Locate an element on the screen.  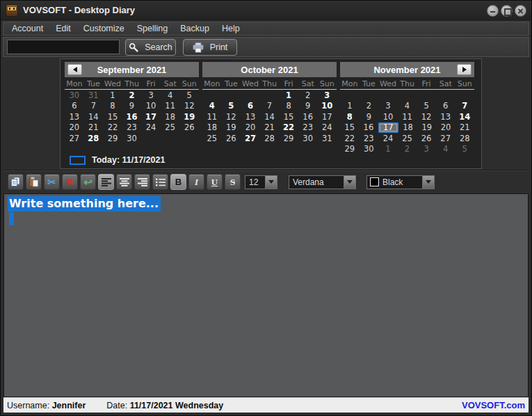
calendar-day: 14 is located at coordinates (94, 117).